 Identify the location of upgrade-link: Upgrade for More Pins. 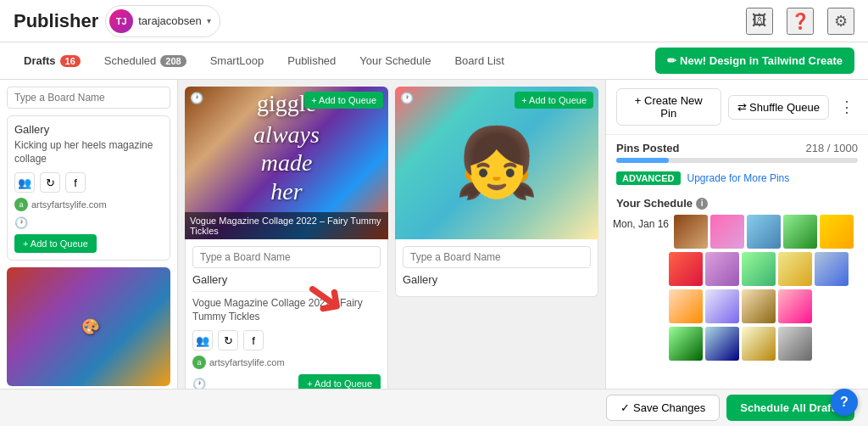
(739, 178).